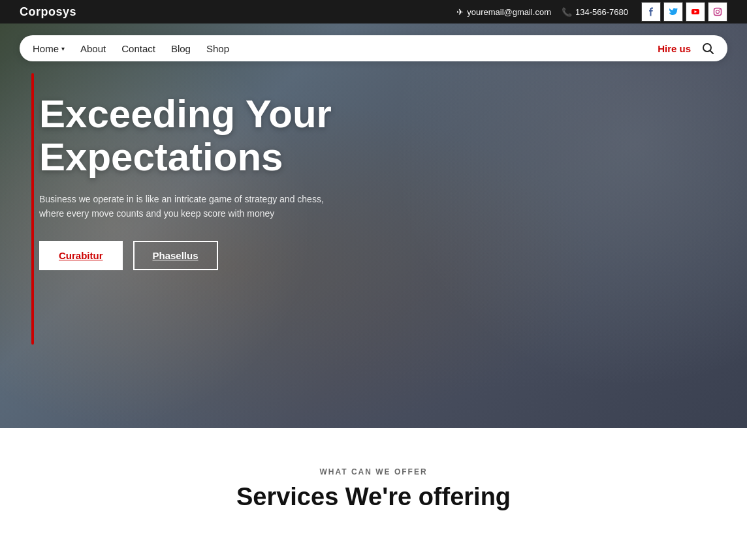  What do you see at coordinates (651, 12) in the screenshot?
I see `facebook-icon` at bounding box center [651, 12].